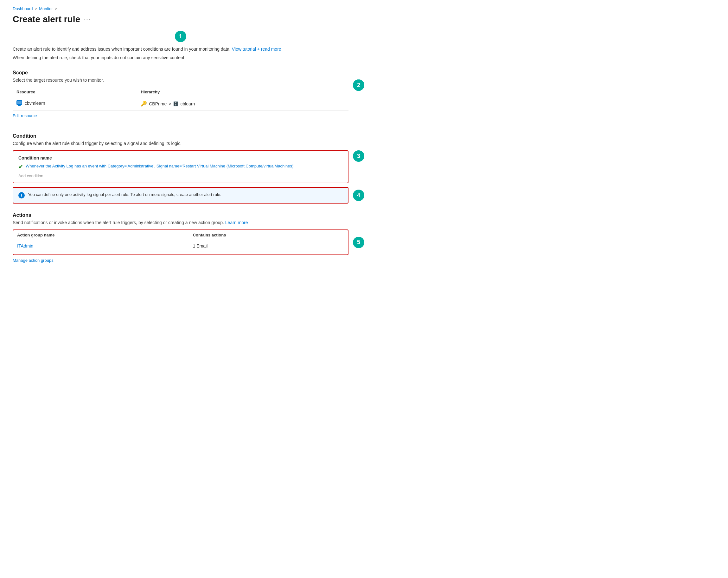 Image resolution: width=728 pixels, height=578 pixels. What do you see at coordinates (20, 103) in the screenshot?
I see `vm-icon` at bounding box center [20, 103].